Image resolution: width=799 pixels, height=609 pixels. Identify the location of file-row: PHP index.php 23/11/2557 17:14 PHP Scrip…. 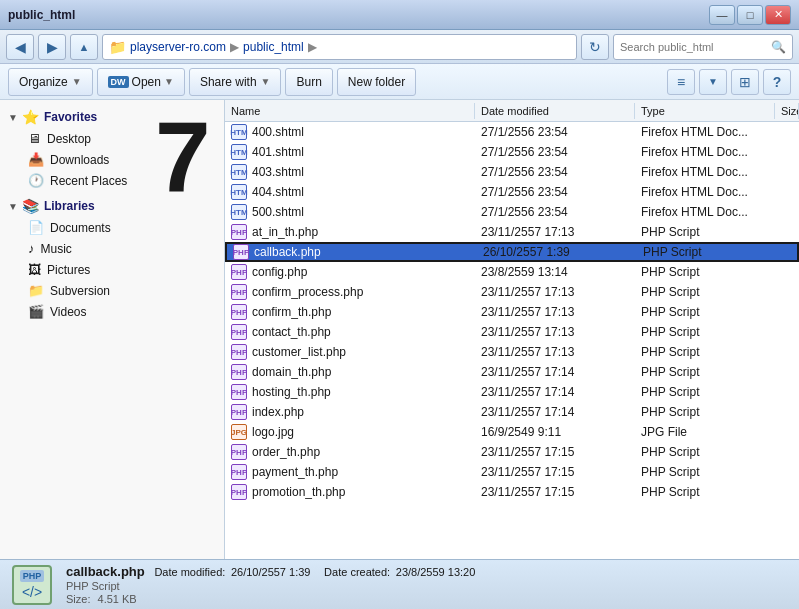
(512, 412).